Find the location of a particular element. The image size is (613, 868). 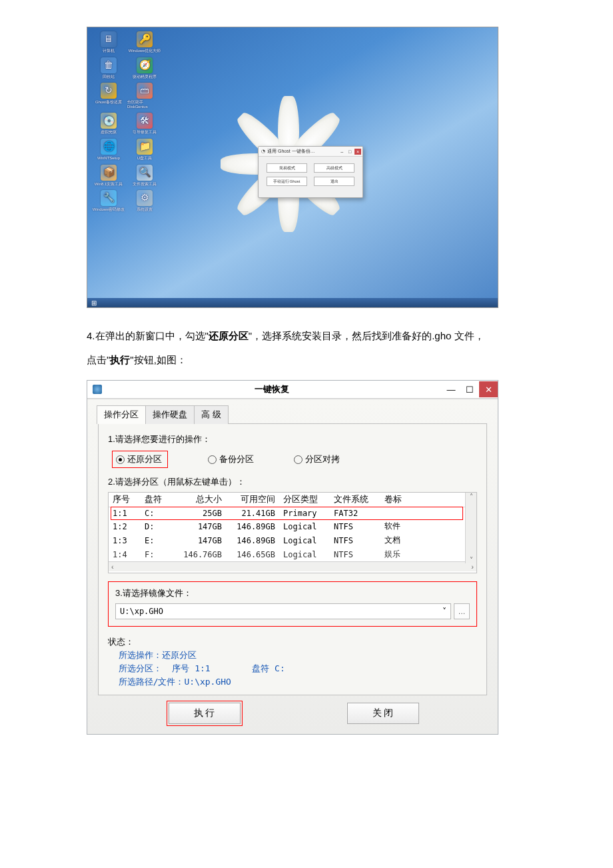

desktop-icon: 🔧Windows密码修改 is located at coordinates (109, 201).